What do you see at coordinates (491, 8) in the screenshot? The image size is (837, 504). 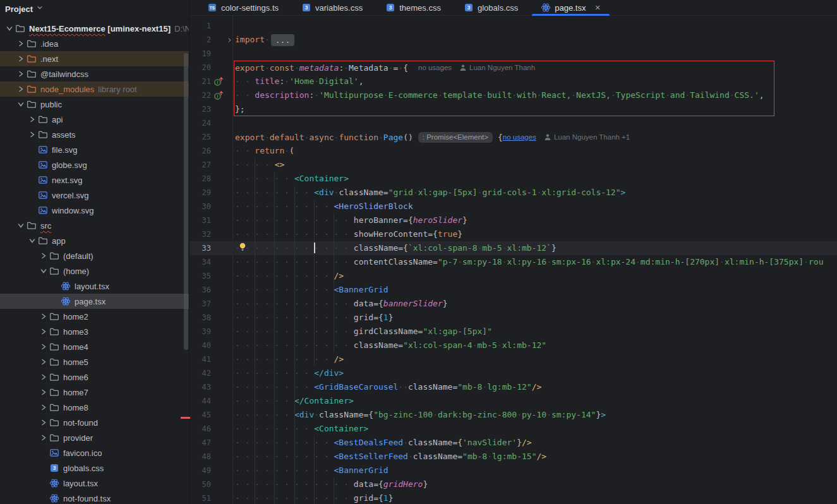 I see `tab-globals-css: 3globals.css` at bounding box center [491, 8].